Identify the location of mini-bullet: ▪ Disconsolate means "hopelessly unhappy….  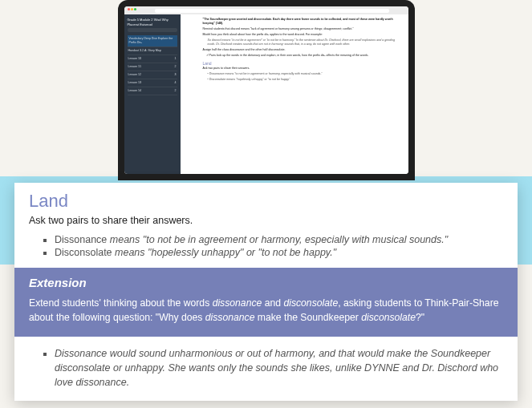
(303, 80).